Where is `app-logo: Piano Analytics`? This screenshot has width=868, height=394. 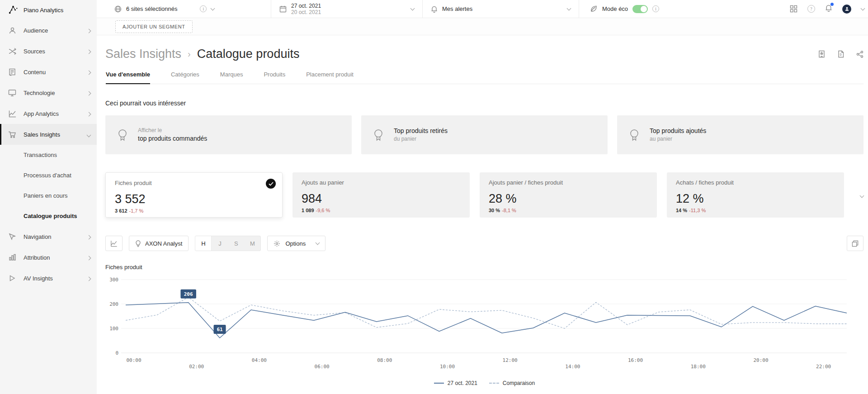 app-logo: Piano Analytics is located at coordinates (48, 10).